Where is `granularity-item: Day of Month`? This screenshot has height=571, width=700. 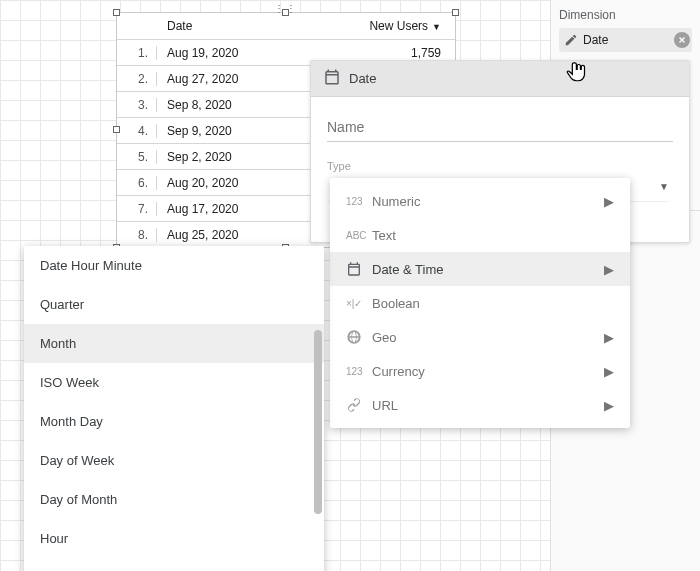
granularity-item: Day of Month is located at coordinates (174, 500).